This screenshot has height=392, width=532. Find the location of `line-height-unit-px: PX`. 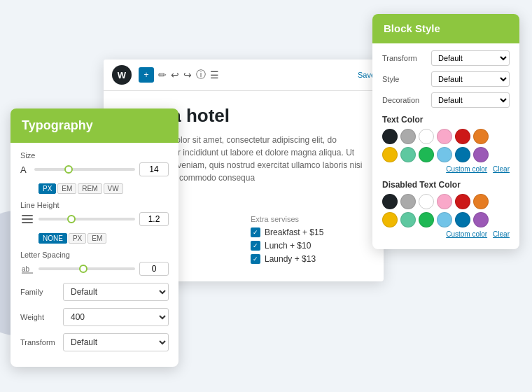

line-height-unit-px: PX is located at coordinates (77, 238).